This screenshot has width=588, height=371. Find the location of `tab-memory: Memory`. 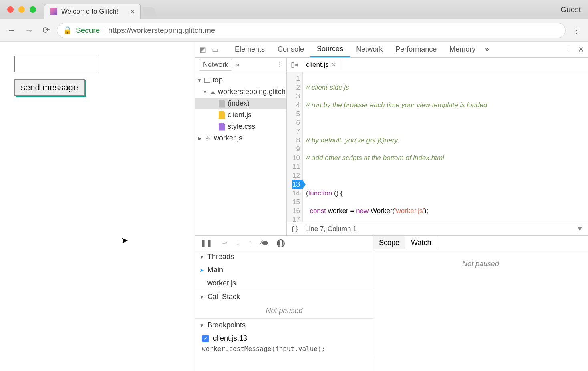

tab-memory: Memory is located at coordinates (462, 50).